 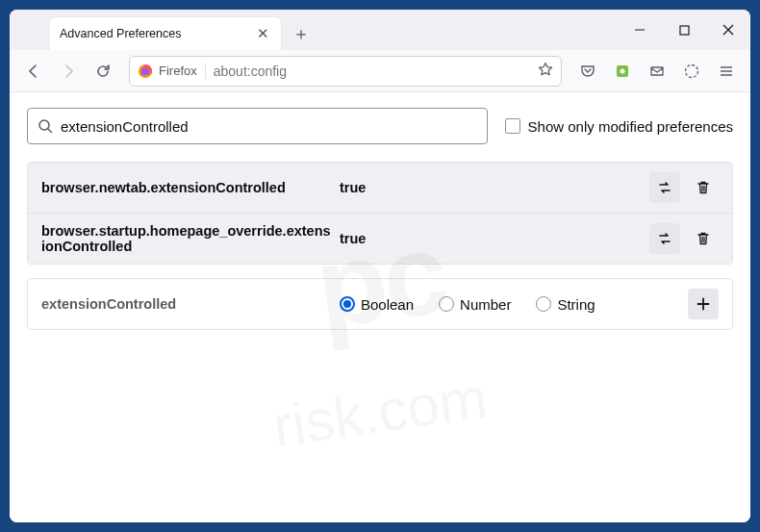 What do you see at coordinates (475, 304) in the screenshot?
I see `radio-number: Number` at bounding box center [475, 304].